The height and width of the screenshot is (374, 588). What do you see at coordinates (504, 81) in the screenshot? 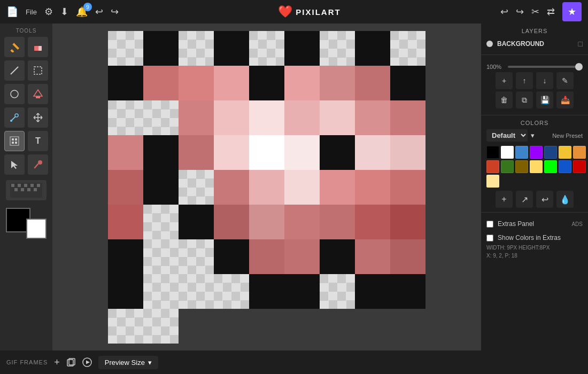
I see `add-layer-btn: +` at bounding box center [504, 81].